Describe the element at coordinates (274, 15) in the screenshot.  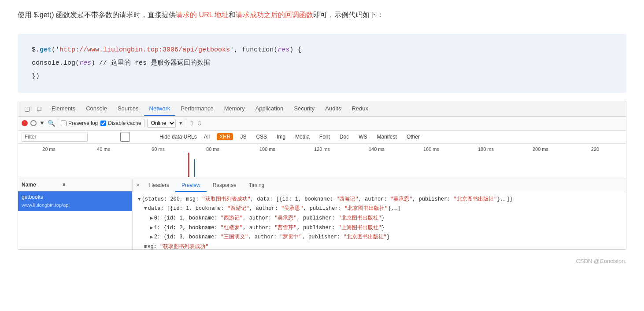
I see `intro-red2: 请求成功之后的回调函数` at that location.